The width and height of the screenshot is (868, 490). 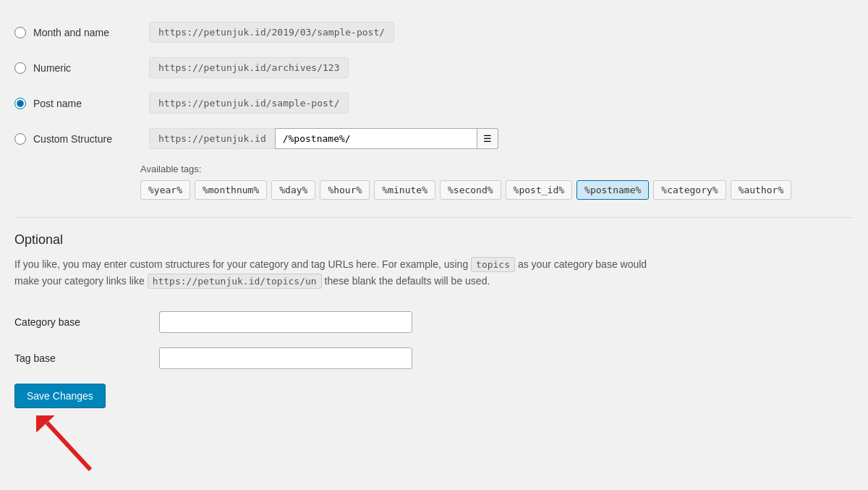 I want to click on custom-structure-inputs: https://petunjuk.id ☰, so click(x=324, y=139).